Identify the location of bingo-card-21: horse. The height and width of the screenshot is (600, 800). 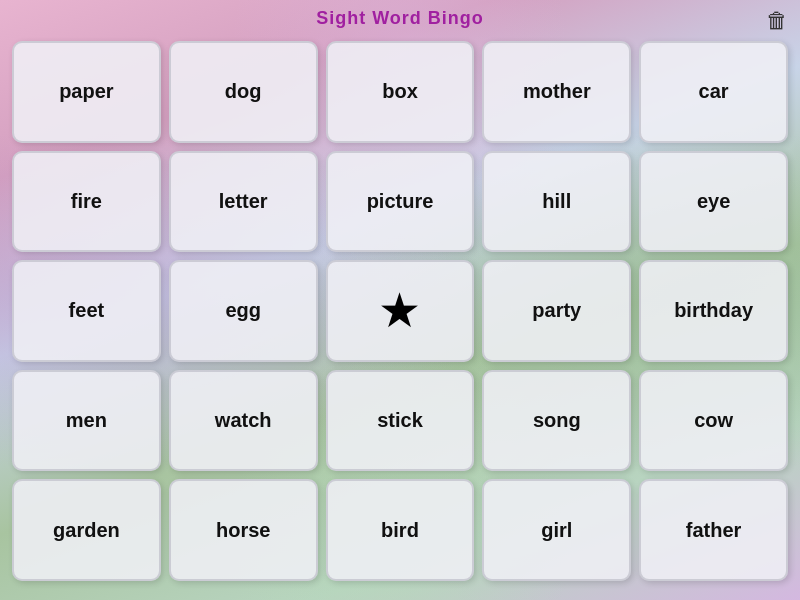
(244, 530).